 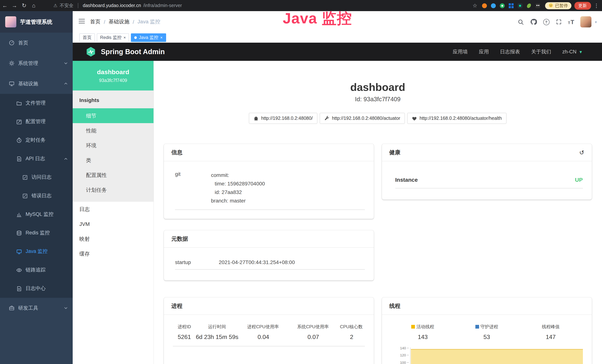 What do you see at coordinates (521, 22) in the screenshot?
I see `search-icon` at bounding box center [521, 22].